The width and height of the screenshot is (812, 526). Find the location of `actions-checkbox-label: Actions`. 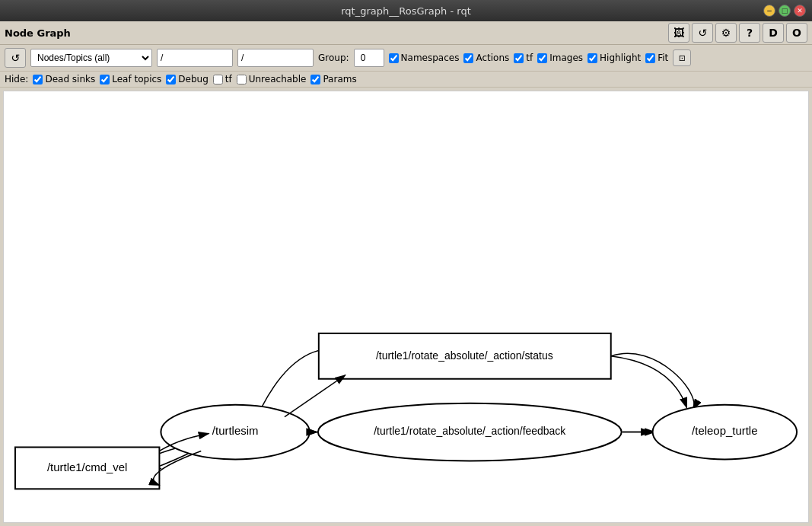

actions-checkbox-label: Actions is located at coordinates (486, 58).